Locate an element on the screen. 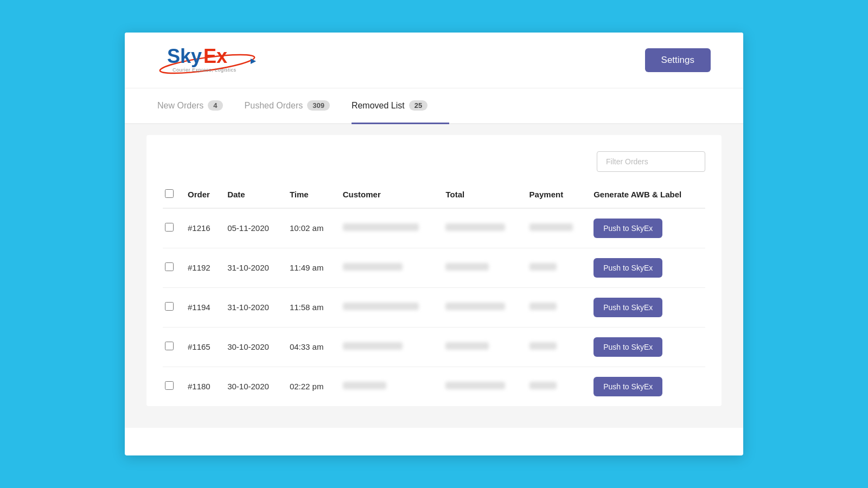 The image size is (868, 488). col-header-date: Date is located at coordinates (253, 195).